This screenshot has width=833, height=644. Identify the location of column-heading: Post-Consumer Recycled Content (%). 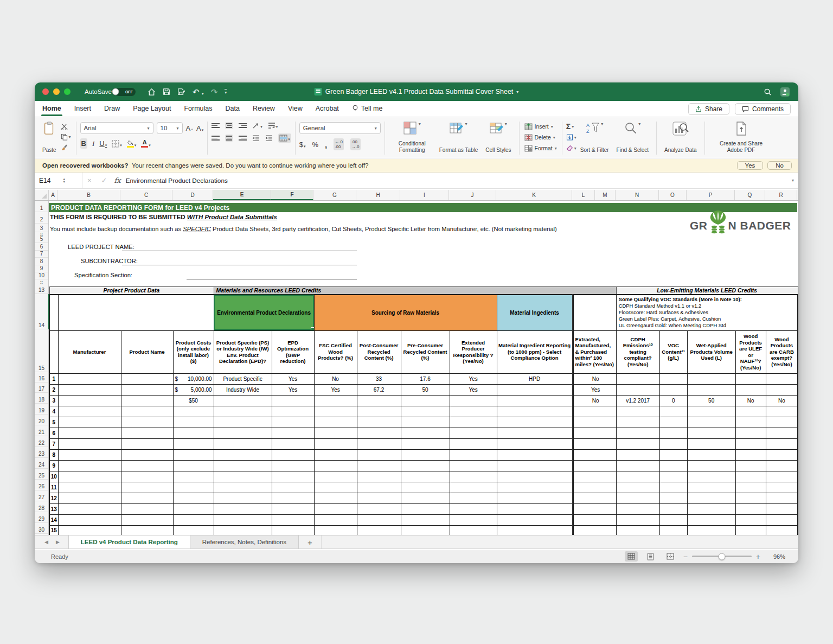
(379, 352).